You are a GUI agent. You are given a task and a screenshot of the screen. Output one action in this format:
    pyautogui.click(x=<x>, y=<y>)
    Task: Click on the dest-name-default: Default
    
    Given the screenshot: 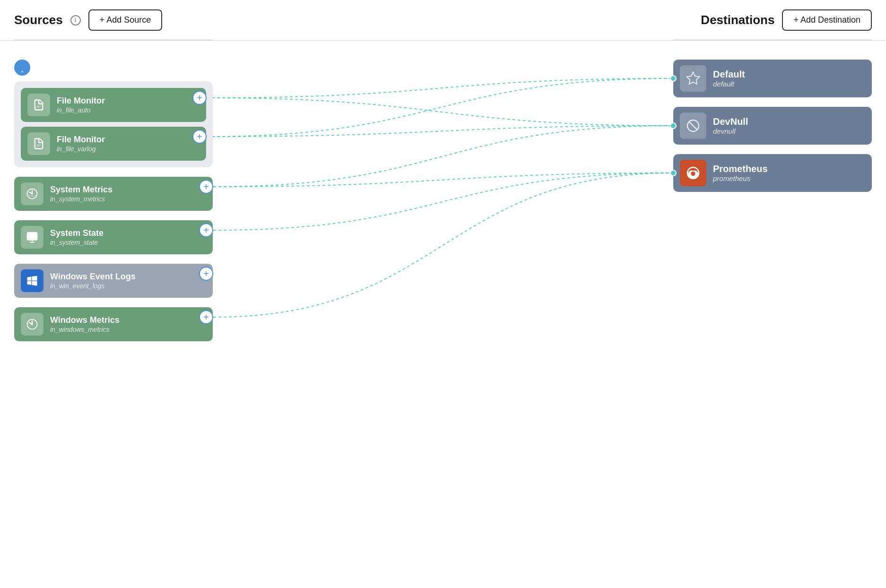 What is the action you would take?
    pyautogui.click(x=789, y=75)
    